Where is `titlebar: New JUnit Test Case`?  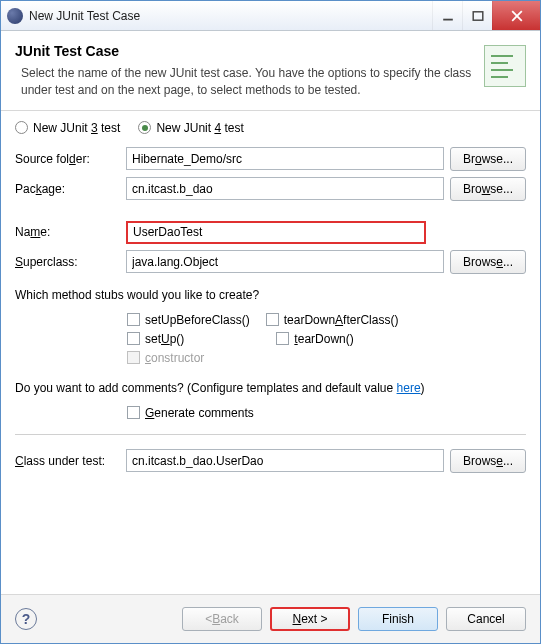 titlebar: New JUnit Test Case is located at coordinates (270, 16).